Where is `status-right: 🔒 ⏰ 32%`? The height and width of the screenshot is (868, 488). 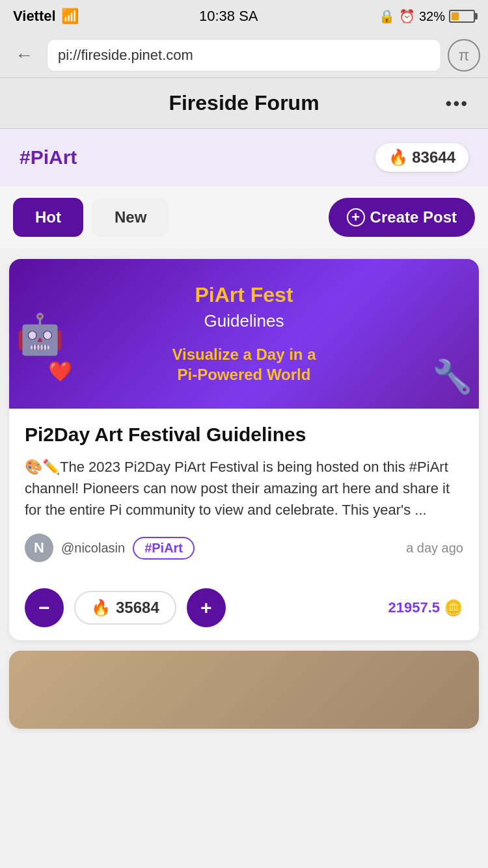
status-right: 🔒 ⏰ 32% is located at coordinates (427, 16).